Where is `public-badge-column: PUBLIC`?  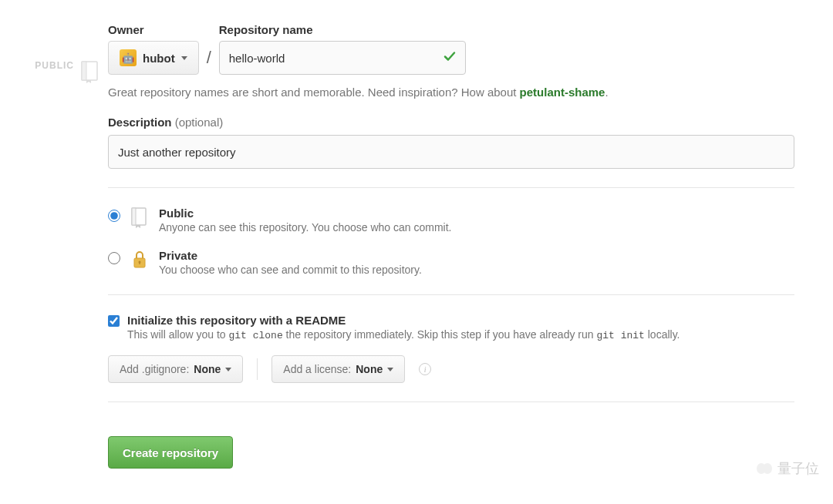 public-badge-column: PUBLIC is located at coordinates (54, 246).